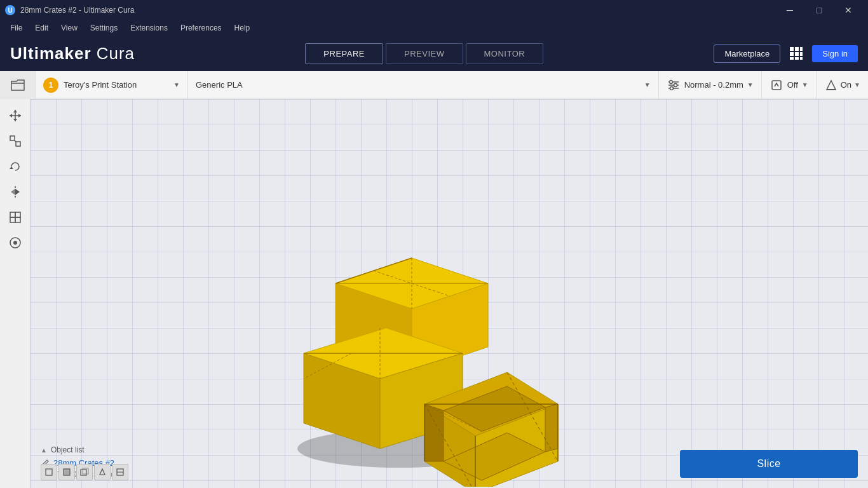 The image size is (868, 488). What do you see at coordinates (120, 472) in the screenshot?
I see `bottom-view-button` at bounding box center [120, 472].